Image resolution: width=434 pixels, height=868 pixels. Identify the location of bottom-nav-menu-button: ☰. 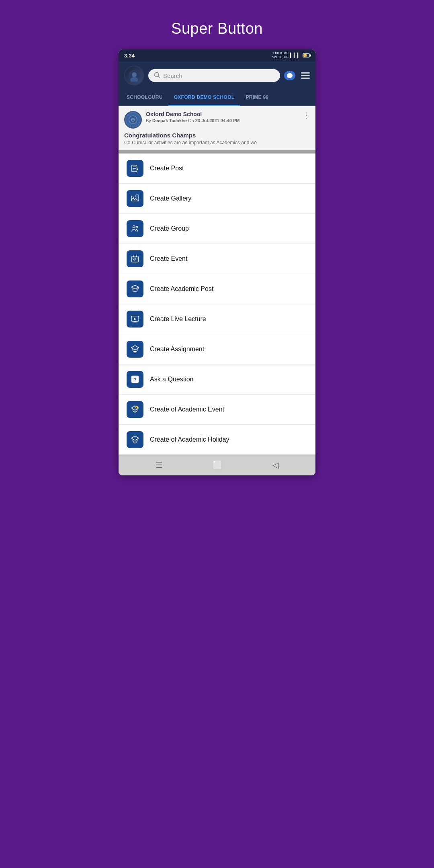
(159, 465).